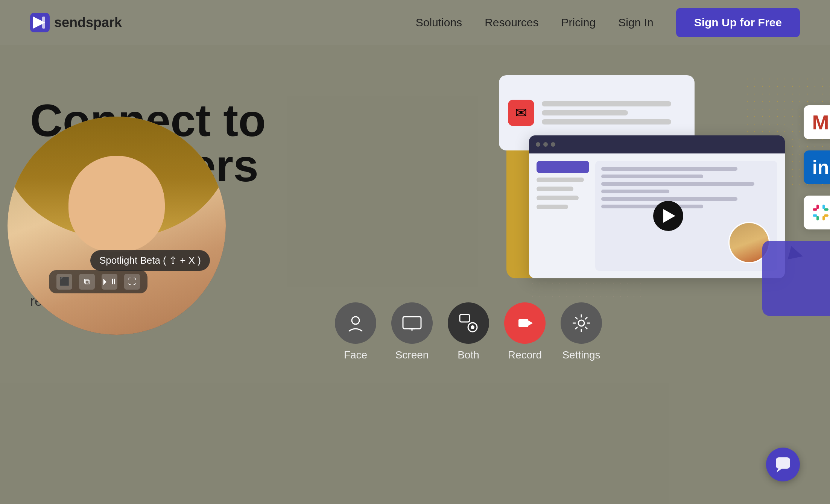 This screenshot has width=830, height=504. What do you see at coordinates (468, 332) in the screenshot?
I see `recording-toolbar: Face Screen Both Record` at bounding box center [468, 332].